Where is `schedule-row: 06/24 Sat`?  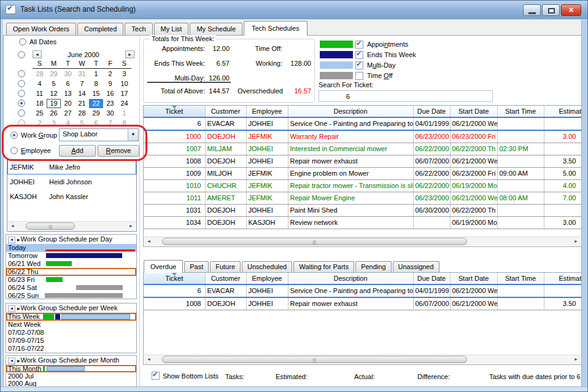 schedule-row: 06/24 Sat is located at coordinates (71, 288).